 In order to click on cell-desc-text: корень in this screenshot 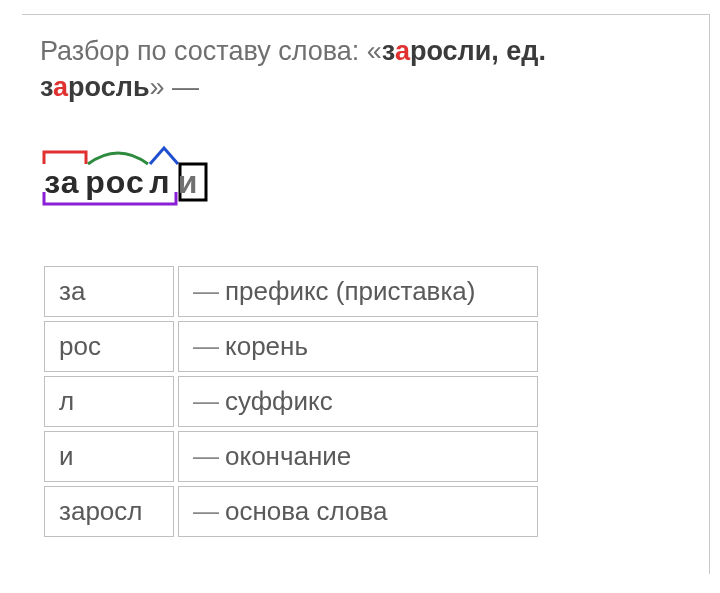, I will do `click(266, 346)`.